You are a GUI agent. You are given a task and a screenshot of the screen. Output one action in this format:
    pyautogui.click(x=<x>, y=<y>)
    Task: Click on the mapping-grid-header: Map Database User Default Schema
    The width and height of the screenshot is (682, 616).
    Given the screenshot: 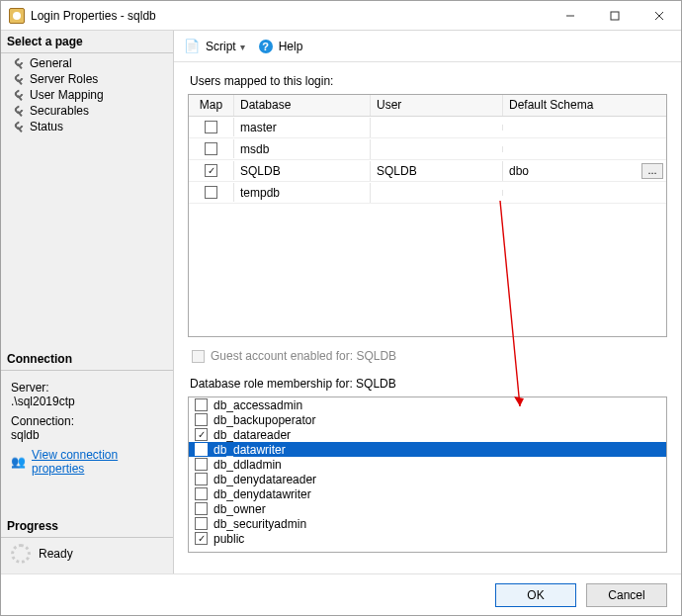 What is the action you would take?
    pyautogui.click(x=427, y=106)
    